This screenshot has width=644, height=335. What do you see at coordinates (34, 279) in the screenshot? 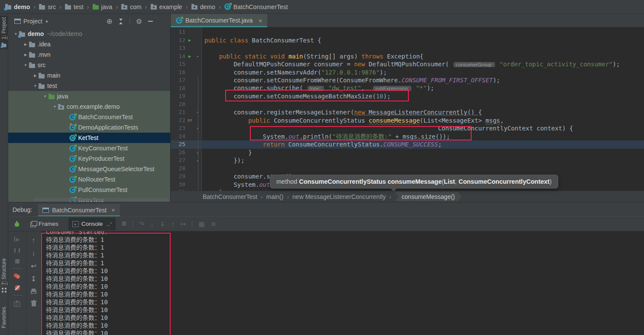
I see `scroll-to-end-icon: ↧` at bounding box center [34, 279].